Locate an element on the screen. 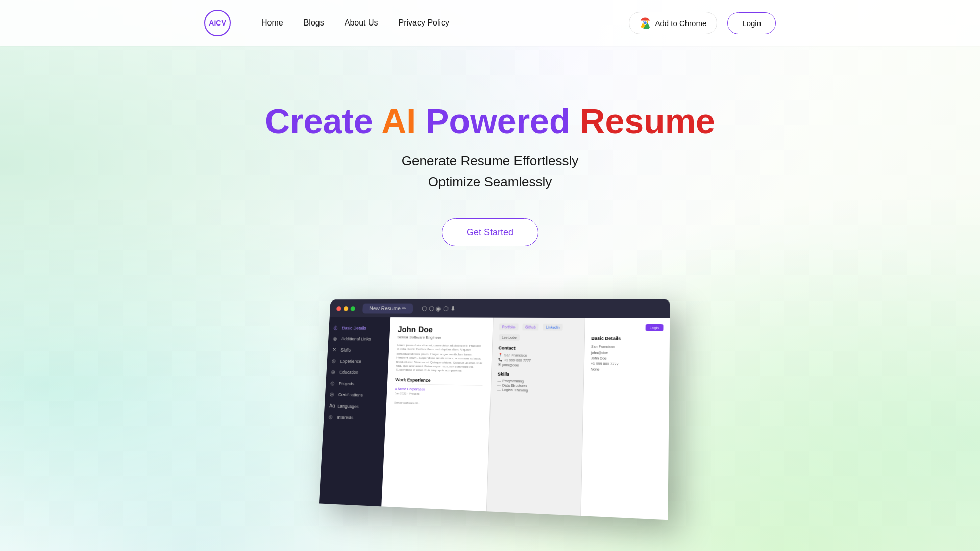 This screenshot has width=980, height=551. navbar-left: AiCV Home Blogs About Us Privacy Policy is located at coordinates (327, 23).